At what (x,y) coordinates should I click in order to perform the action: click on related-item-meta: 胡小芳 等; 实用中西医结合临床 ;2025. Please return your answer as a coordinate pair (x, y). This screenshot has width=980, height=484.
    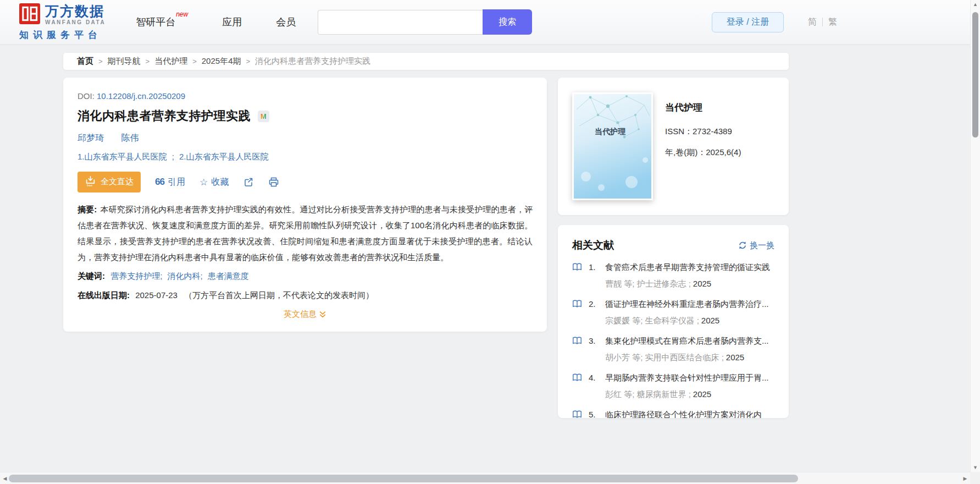
    Looking at the image, I should click on (690, 358).